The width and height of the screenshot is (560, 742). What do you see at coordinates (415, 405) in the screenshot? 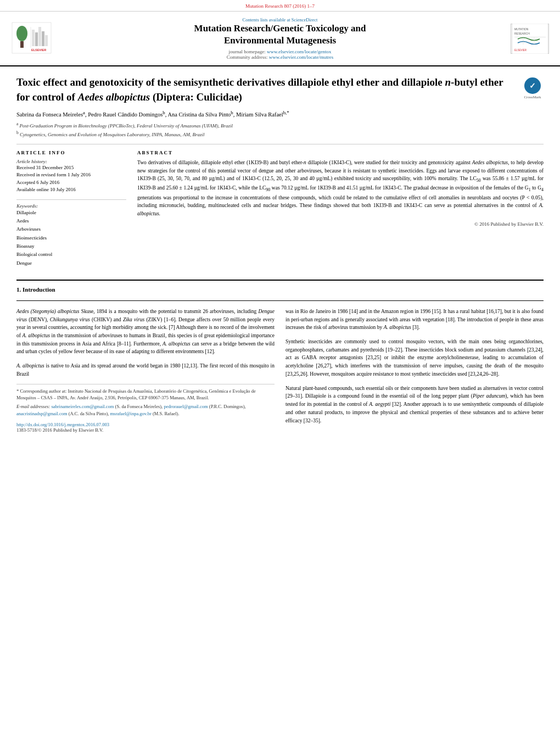
I see `intro-right-para3: Natural plant-based compounds, such esse…` at bounding box center [415, 405].